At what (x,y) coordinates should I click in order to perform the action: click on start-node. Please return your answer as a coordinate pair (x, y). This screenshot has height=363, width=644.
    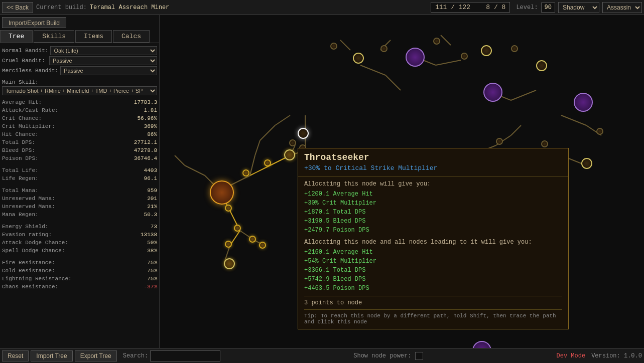
    Looking at the image, I should click on (222, 193).